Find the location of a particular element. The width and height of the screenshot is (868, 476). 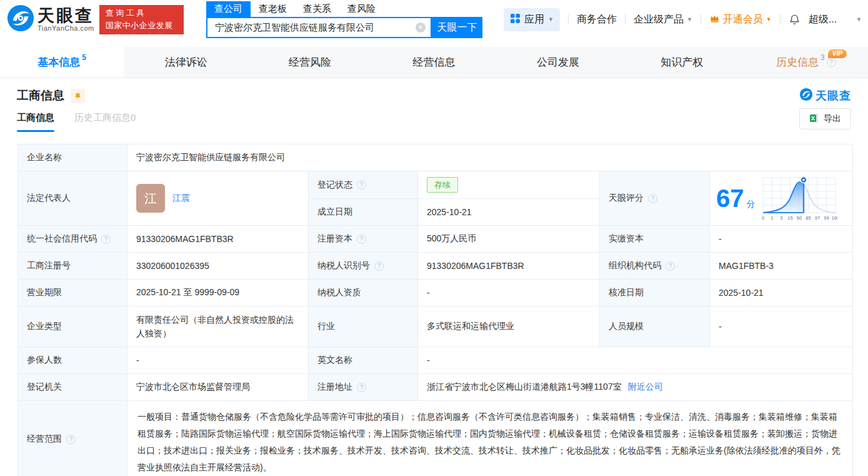

svg-text: 50 is located at coordinates (799, 218).